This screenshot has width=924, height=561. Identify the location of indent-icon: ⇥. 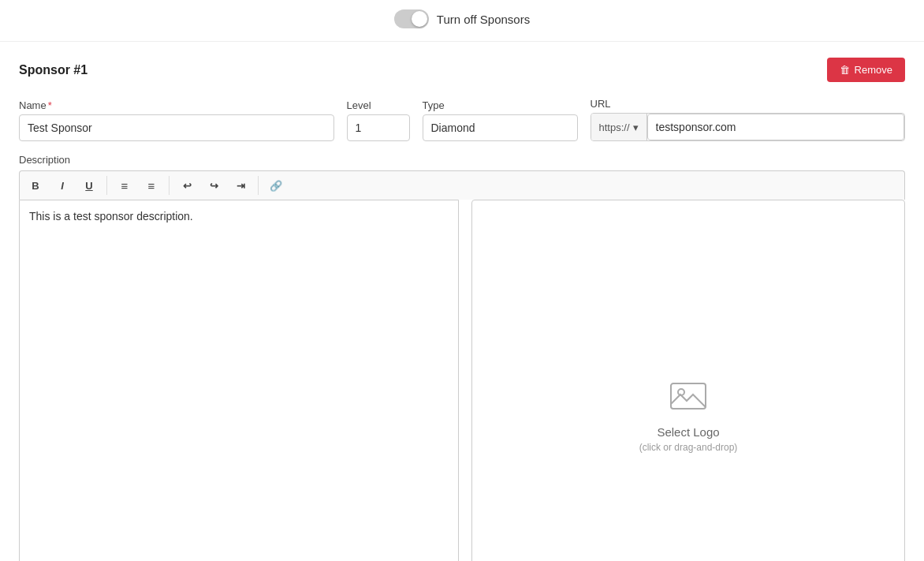
(241, 186).